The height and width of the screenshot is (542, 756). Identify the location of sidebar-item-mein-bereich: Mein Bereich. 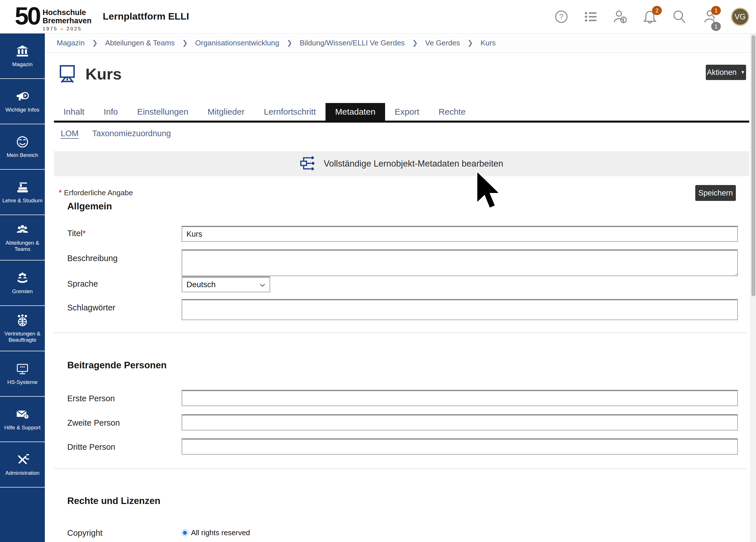
(23, 147).